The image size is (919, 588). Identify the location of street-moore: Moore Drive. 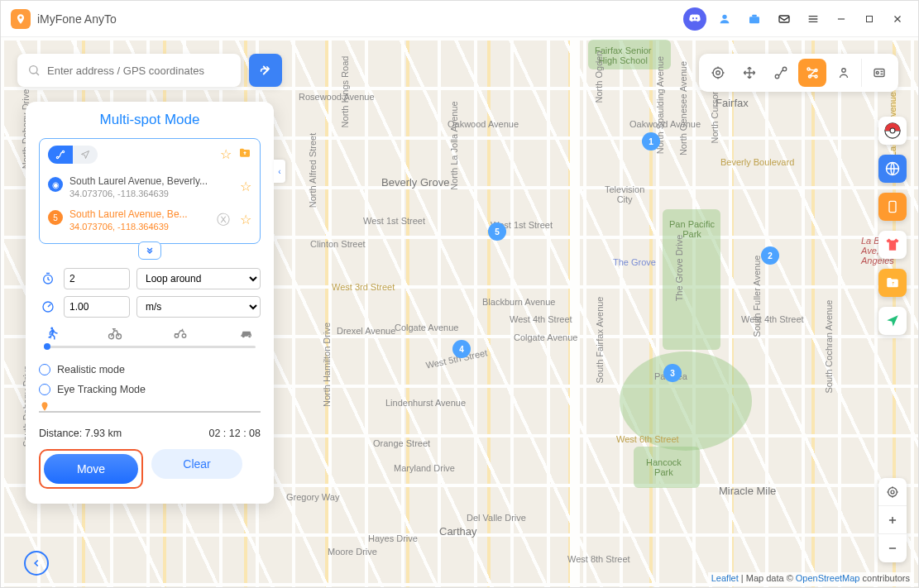
(352, 552).